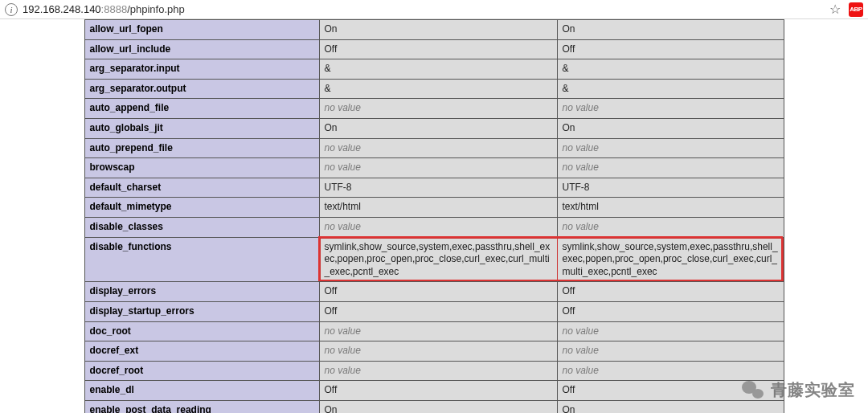 This screenshot has width=868, height=413. What do you see at coordinates (202, 207) in the screenshot?
I see `directive-name: default_mimetype` at bounding box center [202, 207].